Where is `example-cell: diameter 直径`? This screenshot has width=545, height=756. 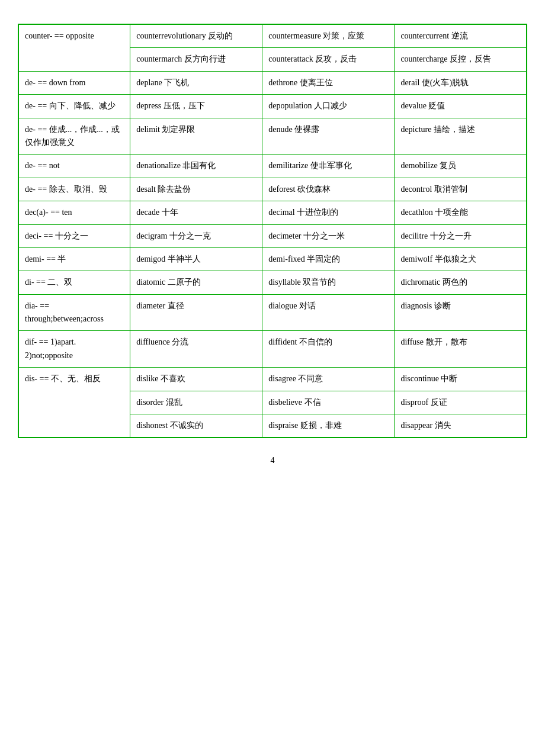
example-cell: diameter 直径 is located at coordinates (197, 313).